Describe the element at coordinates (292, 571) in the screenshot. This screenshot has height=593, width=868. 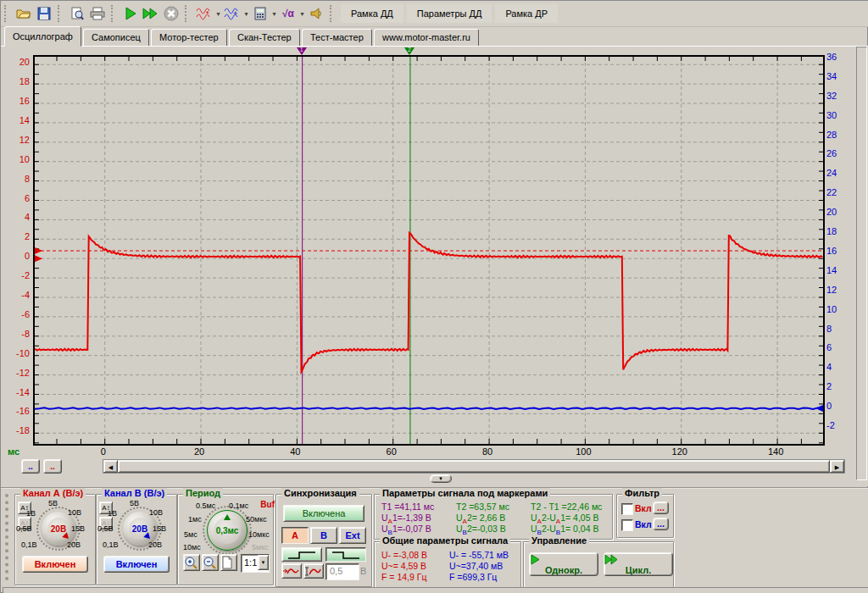
I see `sync-level-mode-icon` at that location.